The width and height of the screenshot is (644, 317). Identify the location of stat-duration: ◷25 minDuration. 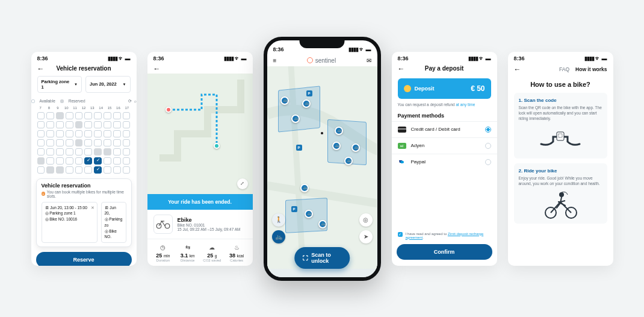
(164, 253).